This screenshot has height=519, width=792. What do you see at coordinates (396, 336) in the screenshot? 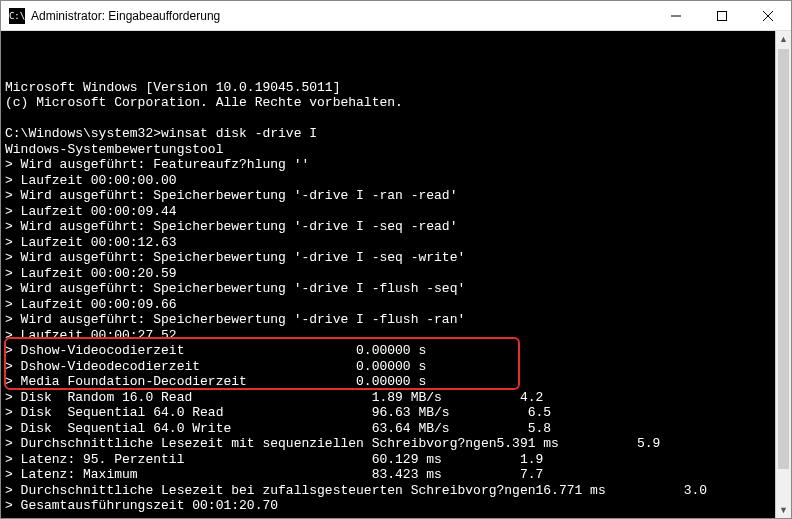
I see `terminal-line: > Laufzeit 00:00:27.52` at bounding box center [396, 336].